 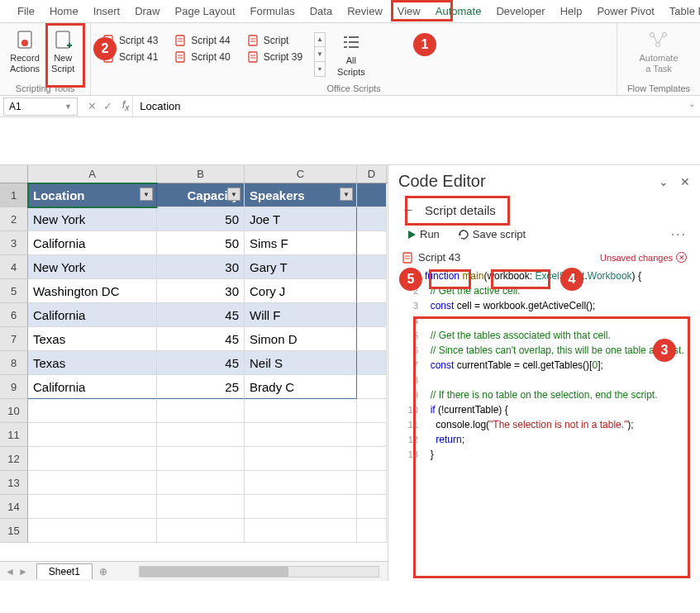 I want to click on row-header: 3, so click(x=14, y=243).